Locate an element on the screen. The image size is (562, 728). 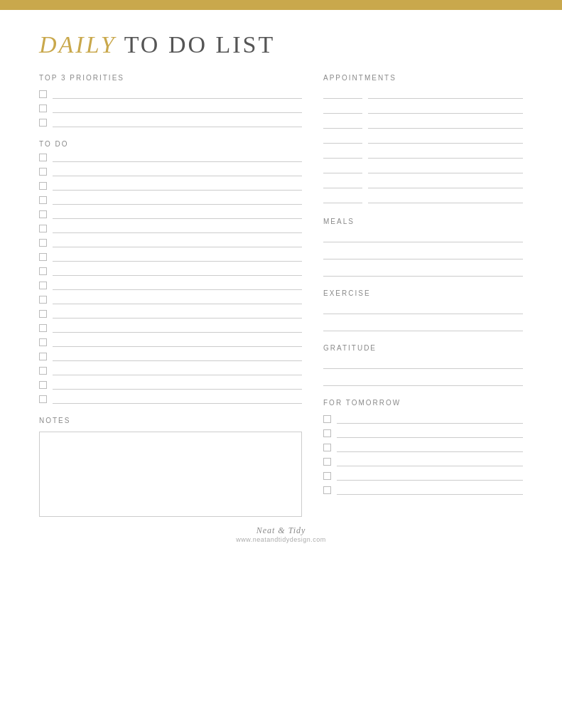
meals-label: MEALS is located at coordinates (423, 222).